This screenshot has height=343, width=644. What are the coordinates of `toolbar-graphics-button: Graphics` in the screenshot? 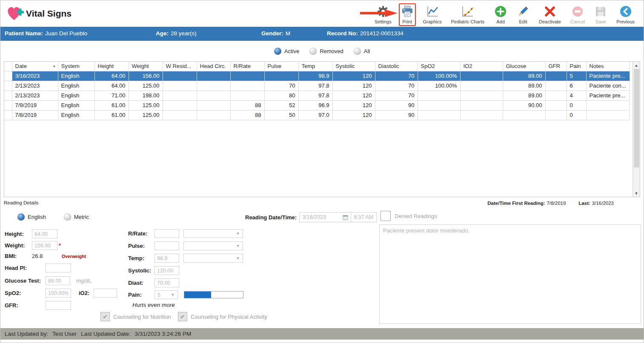 It's located at (432, 14).